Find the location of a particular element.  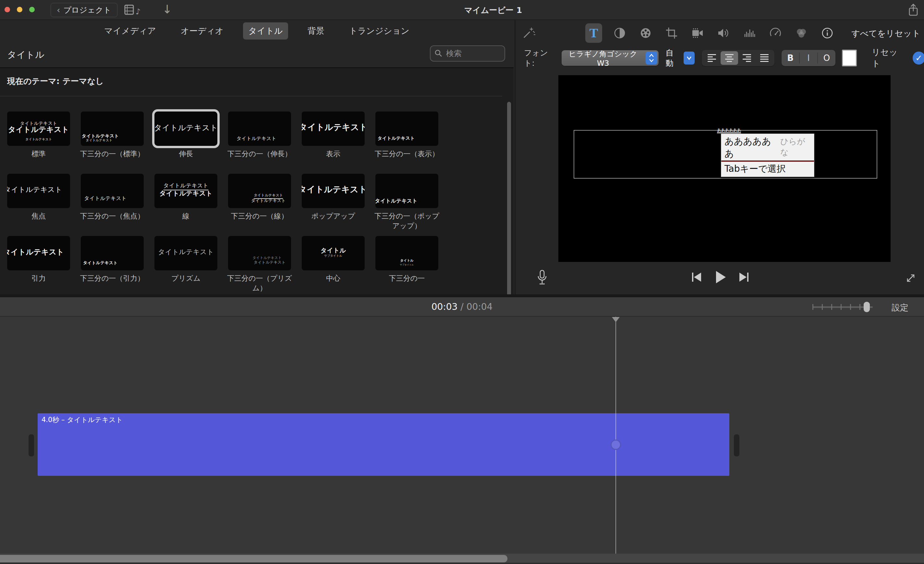

play-button is located at coordinates (720, 277).